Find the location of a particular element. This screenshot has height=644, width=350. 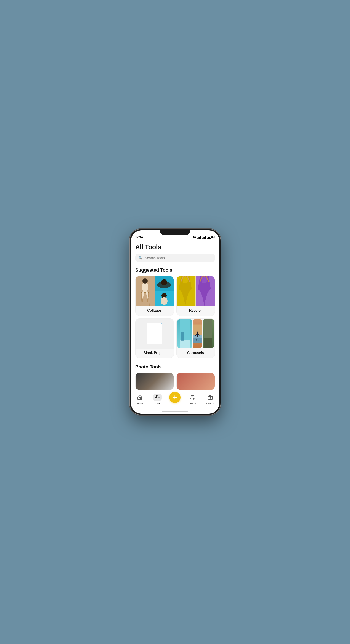

tools-nav-label: Tools is located at coordinates (158, 404).